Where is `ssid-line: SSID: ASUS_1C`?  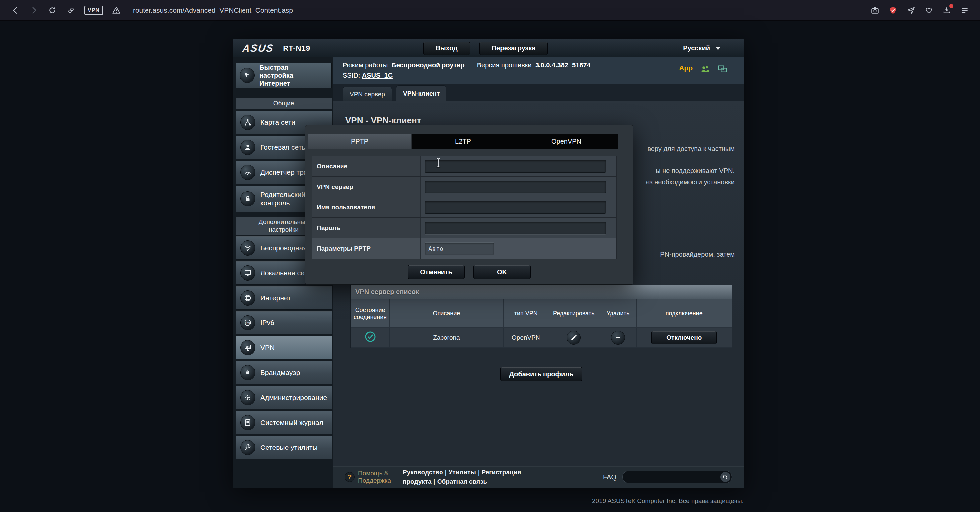
ssid-line: SSID: ASUS_1C is located at coordinates (467, 75).